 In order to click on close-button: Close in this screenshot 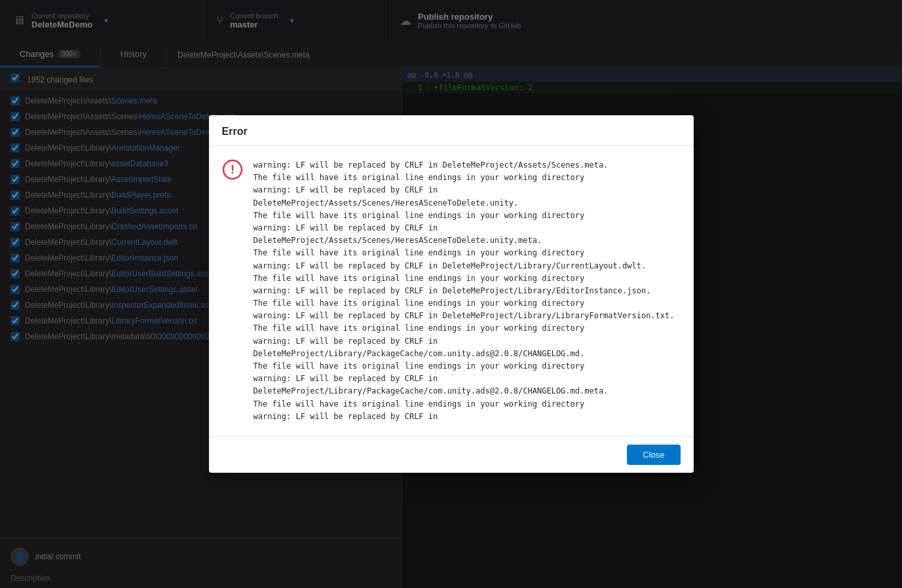, I will do `click(654, 454)`.